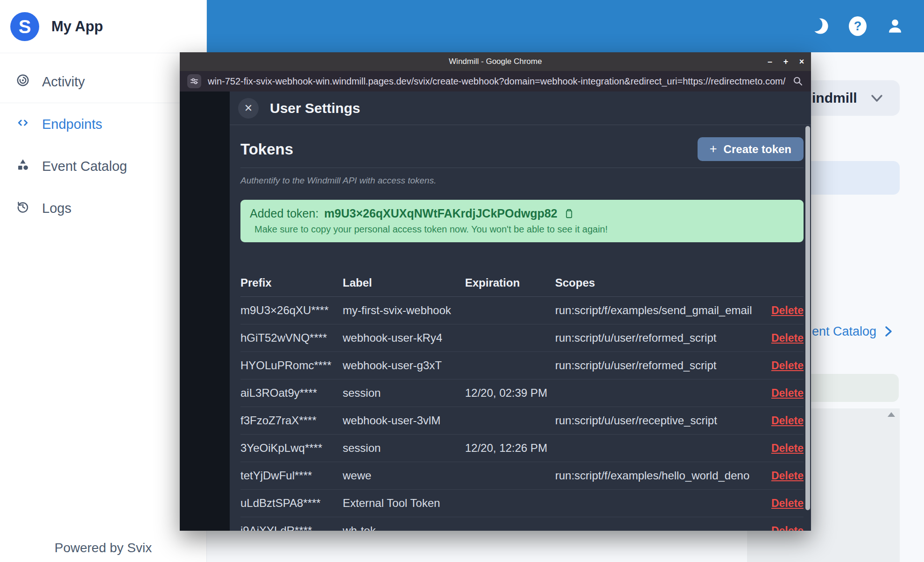 Image resolution: width=924 pixels, height=562 pixels. What do you see at coordinates (291, 421) in the screenshot?
I see `cell-prefix: f3FzoZ7raX****` at bounding box center [291, 421].